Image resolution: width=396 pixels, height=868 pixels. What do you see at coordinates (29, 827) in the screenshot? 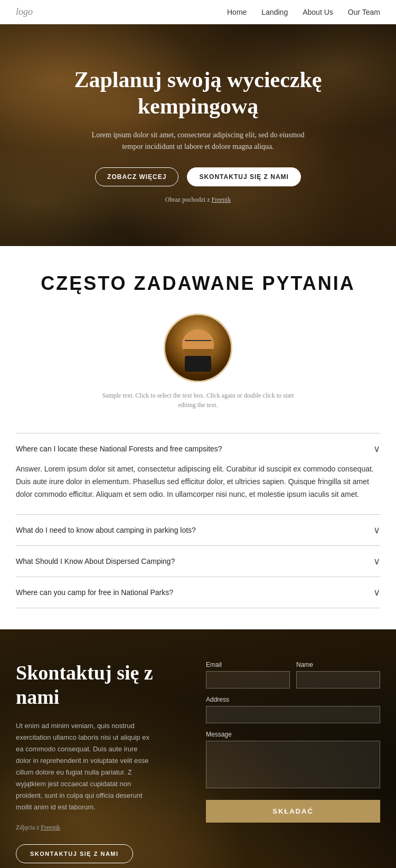
I see `contact-credit-prefix: Zdjęcia z` at bounding box center [29, 827].